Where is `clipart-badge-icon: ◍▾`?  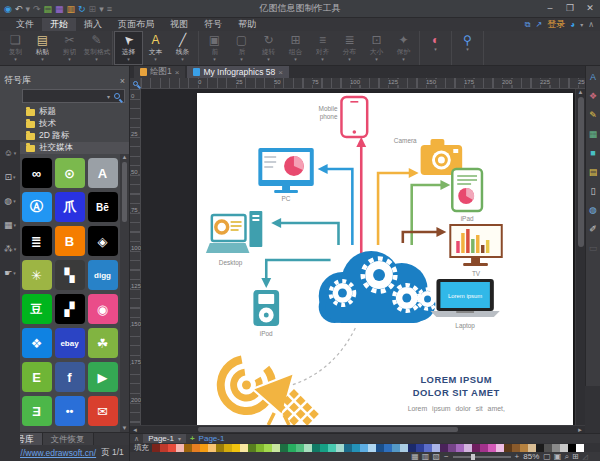
clipart-badge-icon: ◍▾ is located at coordinates (10, 201).